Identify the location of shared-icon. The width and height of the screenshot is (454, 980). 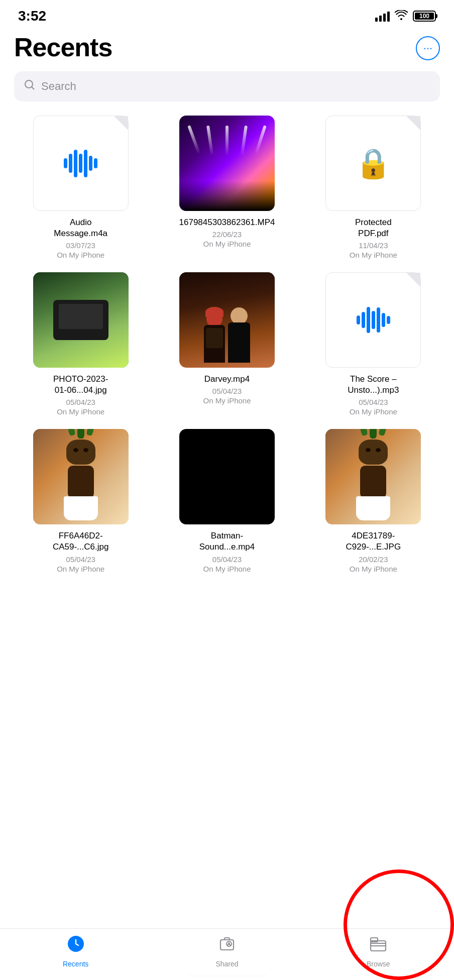
(227, 946).